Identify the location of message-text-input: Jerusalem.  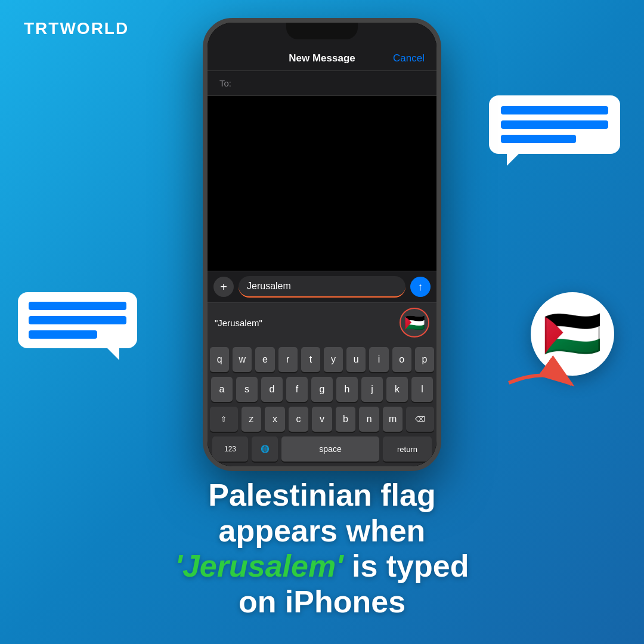
(322, 287).